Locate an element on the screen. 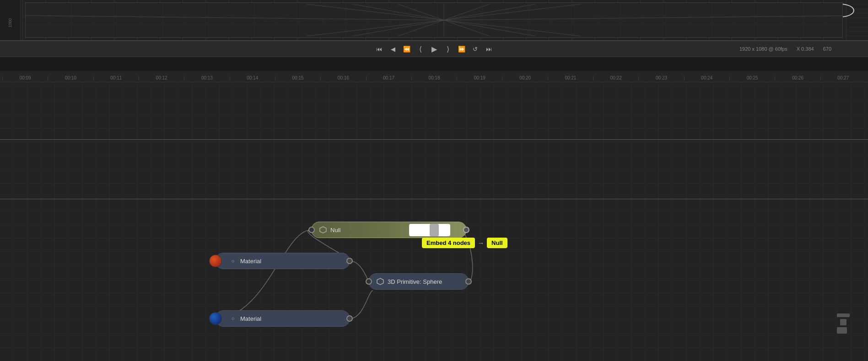 This screenshot has width=868, height=361. loop-button: ↺ is located at coordinates (475, 49).